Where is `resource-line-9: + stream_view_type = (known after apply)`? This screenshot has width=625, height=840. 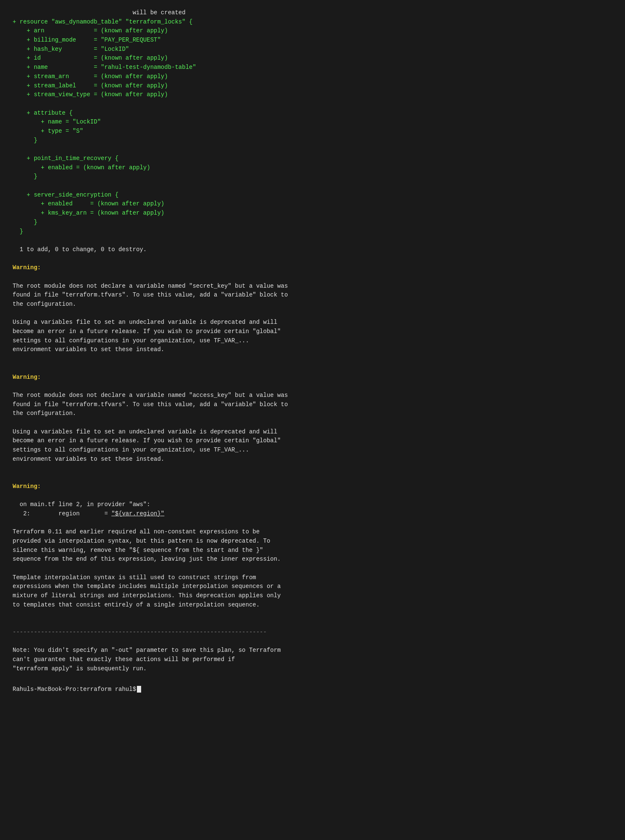 resource-line-9: + stream_view_type = (known after apply) is located at coordinates (312, 95).